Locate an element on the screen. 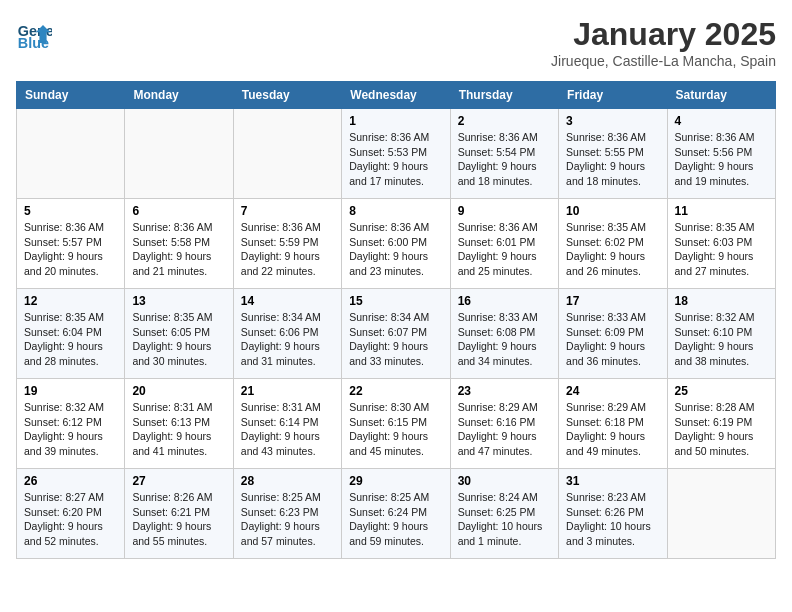 The height and width of the screenshot is (612, 792). day-number: 27 is located at coordinates (178, 481).